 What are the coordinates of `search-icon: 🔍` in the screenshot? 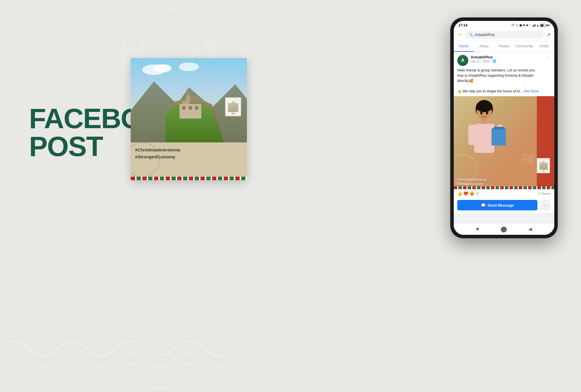 It's located at (471, 35).